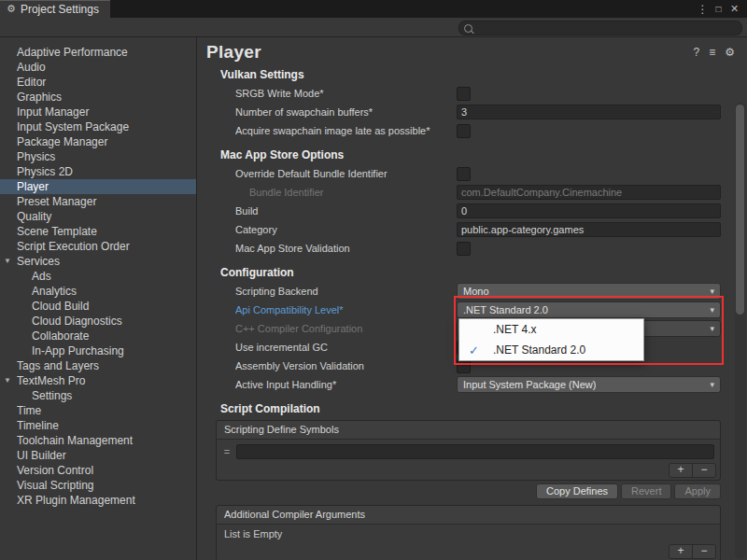 This screenshot has width=747, height=560. I want to click on sidebar-item-player: Player, so click(98, 187).